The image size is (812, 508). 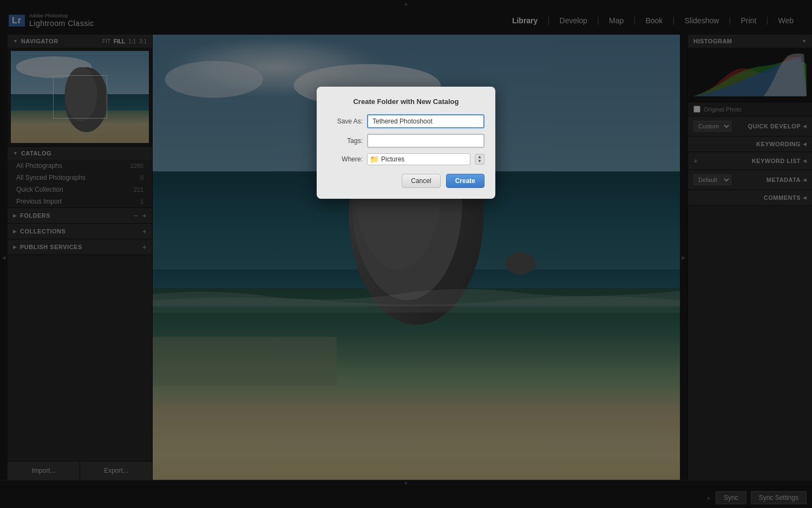 I want to click on modal-title: Create Folder with New Catalog, so click(x=406, y=102).